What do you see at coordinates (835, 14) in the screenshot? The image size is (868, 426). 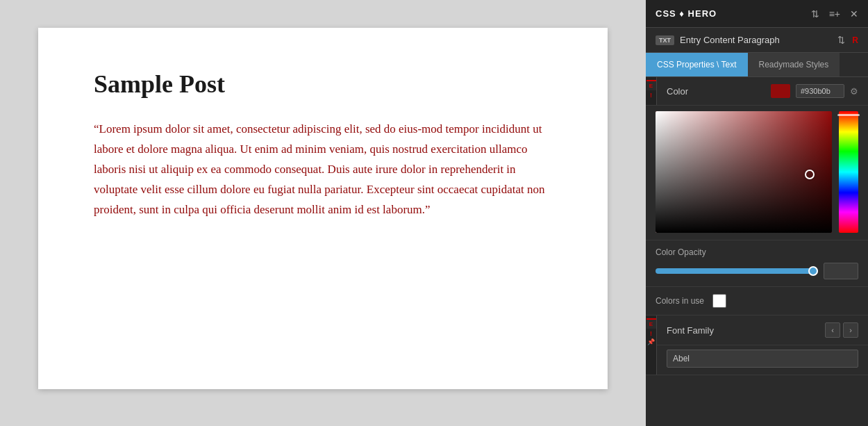 I see `menu-icon: ≡+` at bounding box center [835, 14].